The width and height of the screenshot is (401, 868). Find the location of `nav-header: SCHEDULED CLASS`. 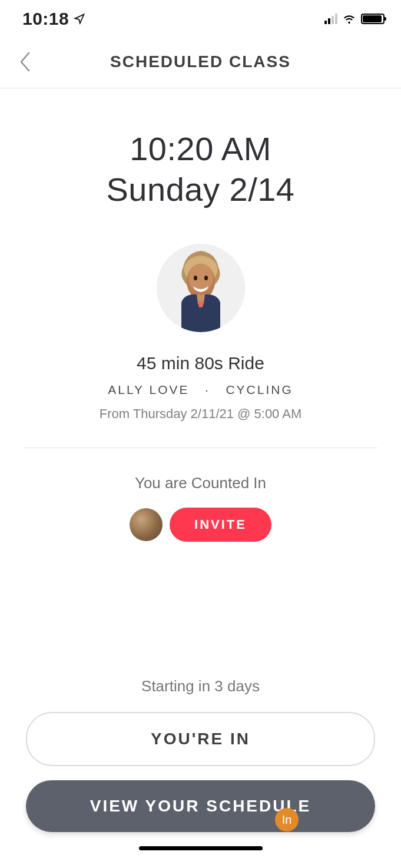

nav-header: SCHEDULED CLASS is located at coordinates (200, 62).